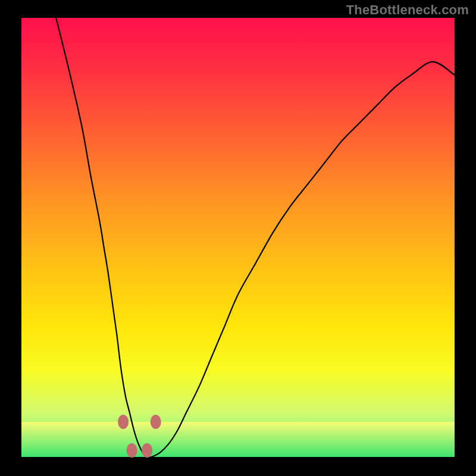 This screenshot has height=476, width=476. What do you see at coordinates (408, 10) in the screenshot?
I see `watermark-text: TheBottleneck.com` at bounding box center [408, 10].